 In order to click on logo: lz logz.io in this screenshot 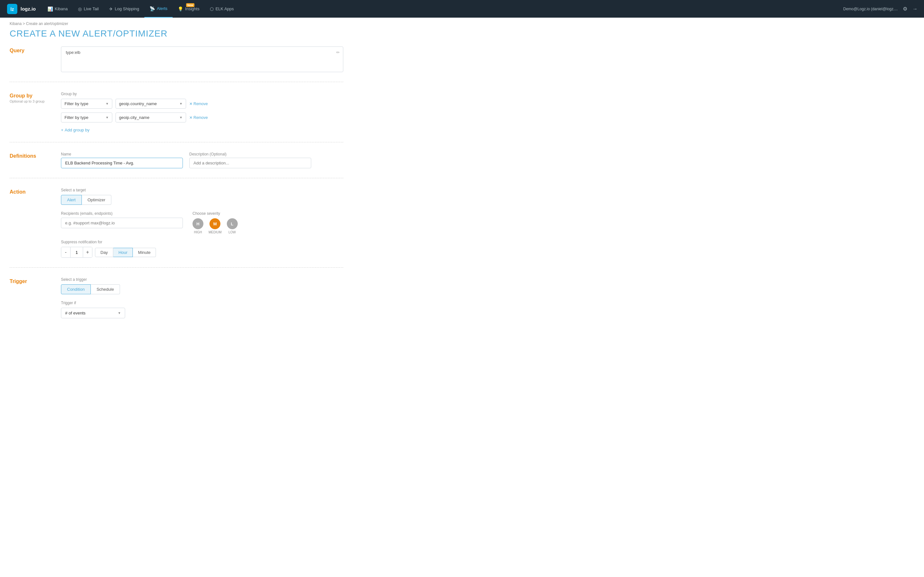, I will do `click(21, 9)`.